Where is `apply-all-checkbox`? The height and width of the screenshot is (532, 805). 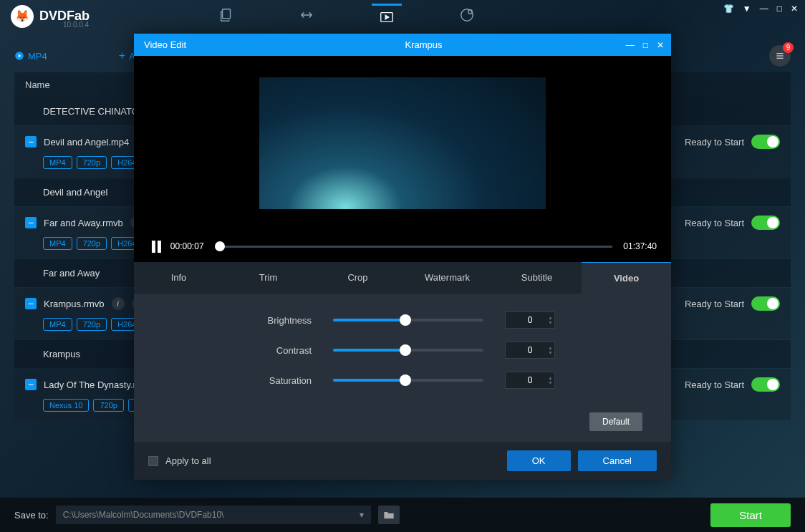
apply-all-checkbox is located at coordinates (153, 461).